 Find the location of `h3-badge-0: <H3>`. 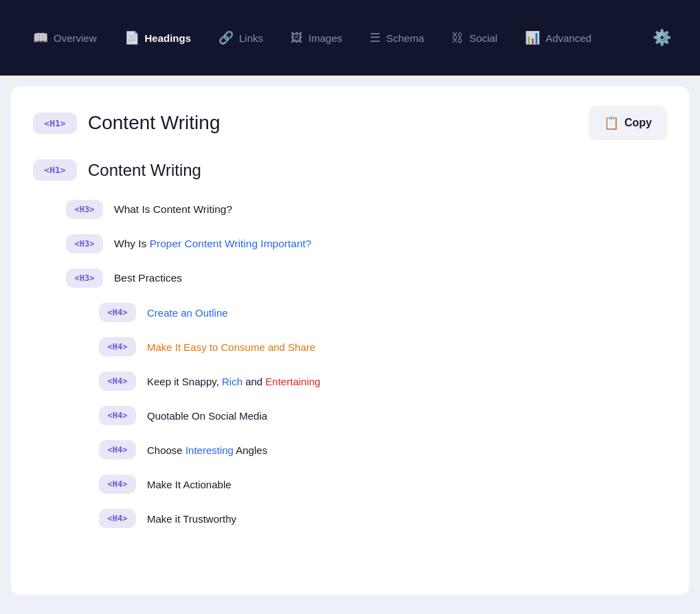

h3-badge-0: <H3> is located at coordinates (84, 209).